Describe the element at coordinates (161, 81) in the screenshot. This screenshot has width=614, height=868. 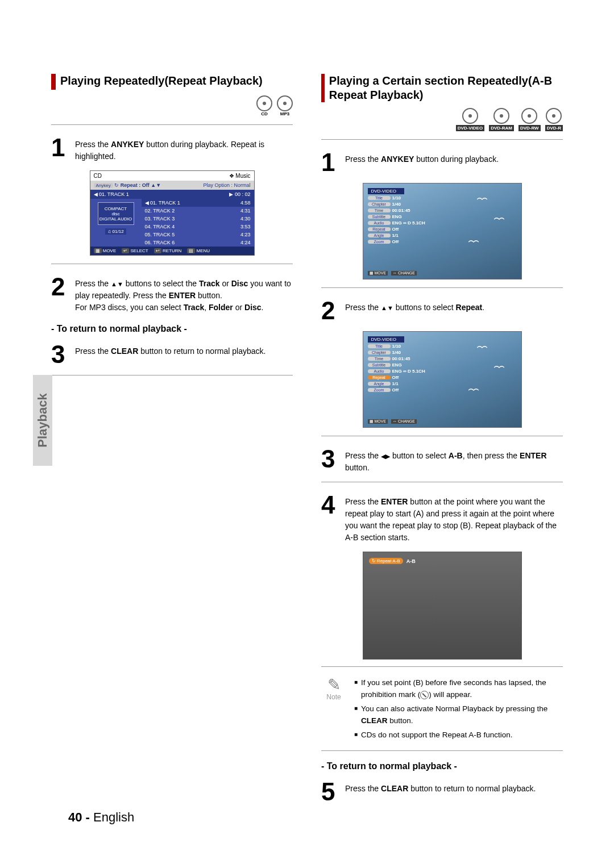
I see `left-section-title: Playing Repeatedly(Repeat Playback)` at that location.